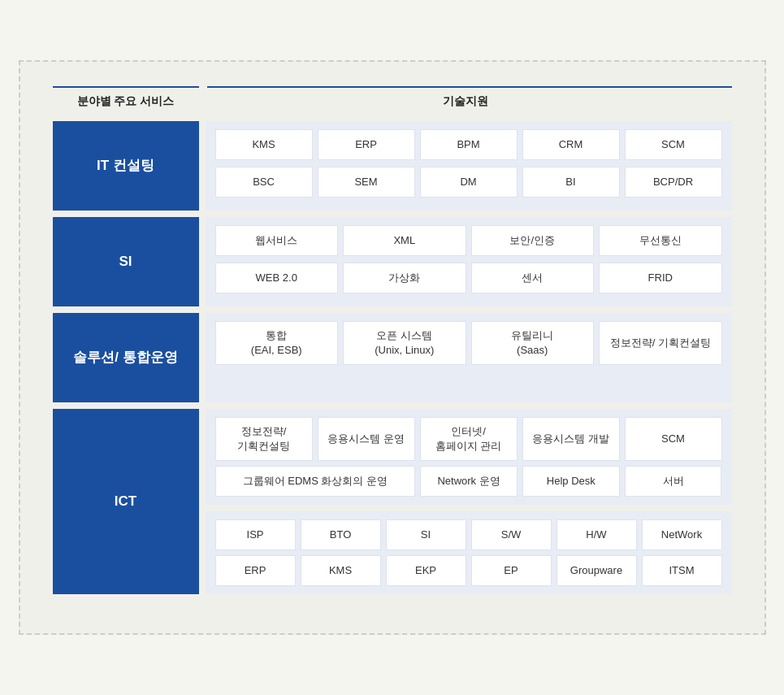 The height and width of the screenshot is (695, 784). What do you see at coordinates (277, 241) in the screenshot?
I see `webservice-cell: 웹서비스` at bounding box center [277, 241].